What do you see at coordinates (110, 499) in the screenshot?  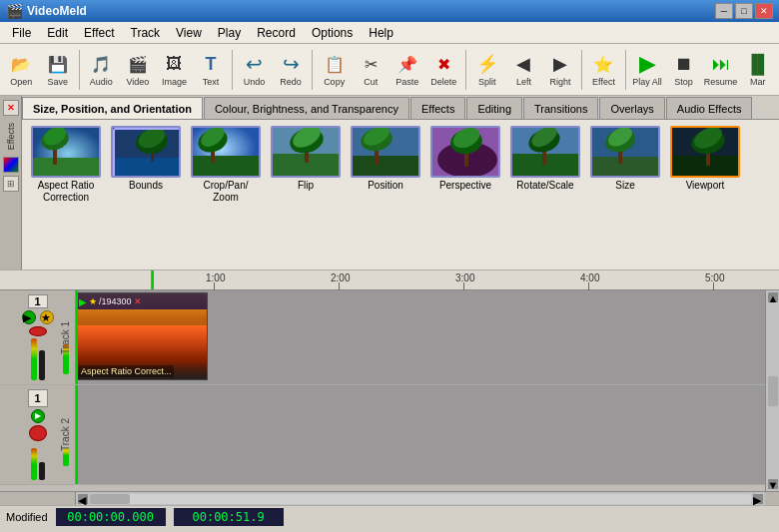 I see `scrollbar-thumb-h` at bounding box center [110, 499].